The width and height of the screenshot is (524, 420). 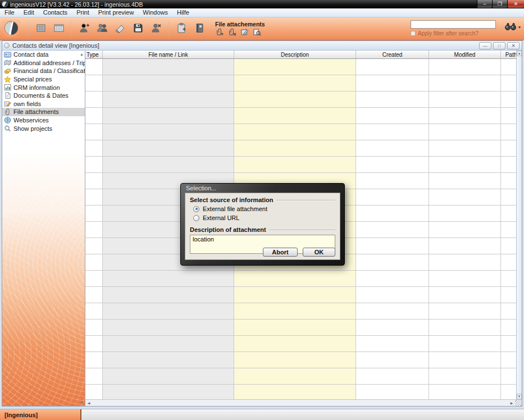 I want to click on menu-item-windows: Windows, so click(x=155, y=12).